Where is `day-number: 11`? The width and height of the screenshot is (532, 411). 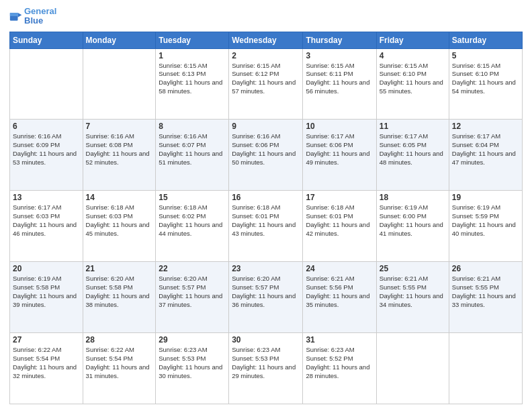 day-number: 11 is located at coordinates (412, 126).